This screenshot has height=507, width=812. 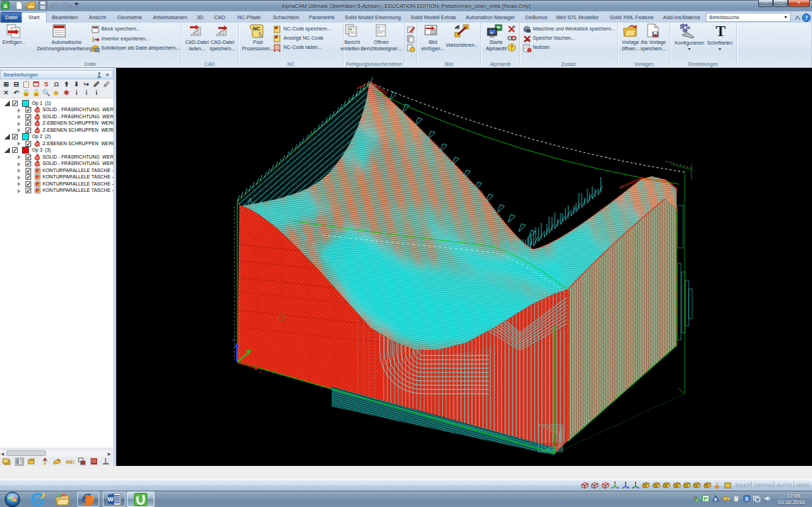 I want to click on svg-text: T, so click(x=721, y=31).